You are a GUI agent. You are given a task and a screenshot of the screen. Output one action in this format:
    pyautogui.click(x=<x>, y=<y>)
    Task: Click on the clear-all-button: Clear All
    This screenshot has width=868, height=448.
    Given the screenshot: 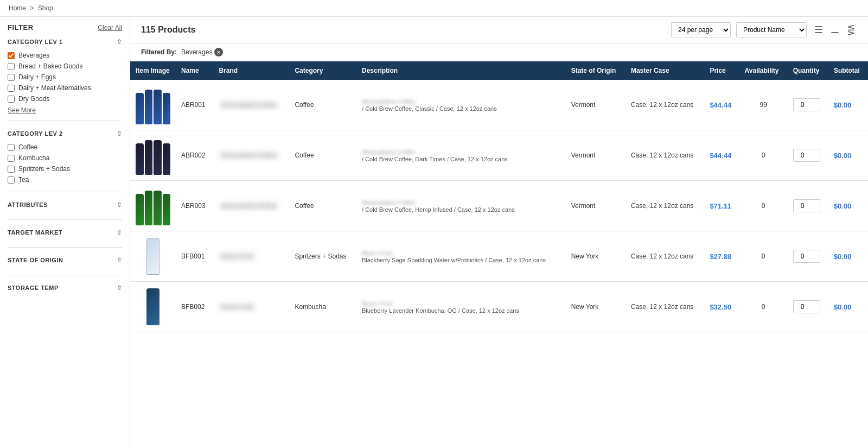 What is the action you would take?
    pyautogui.click(x=110, y=28)
    